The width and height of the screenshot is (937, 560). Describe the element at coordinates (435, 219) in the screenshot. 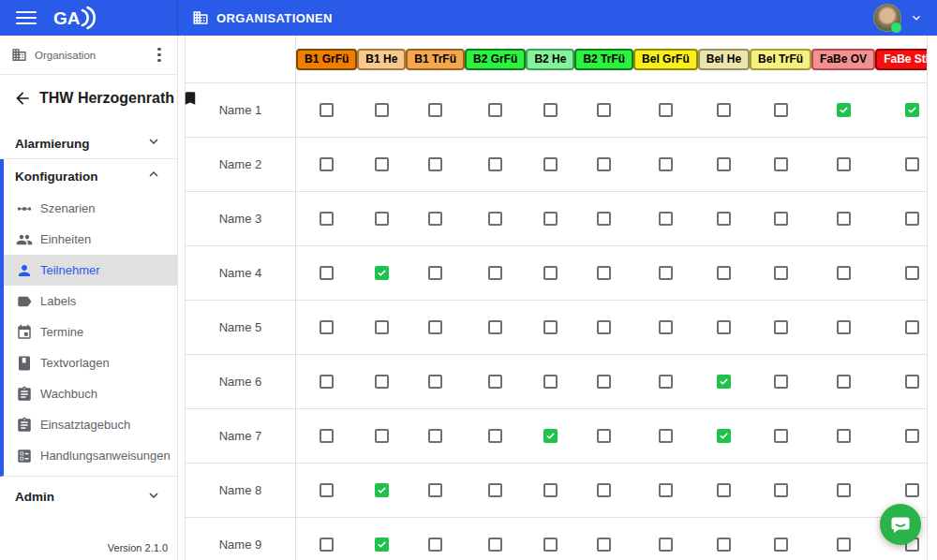

I see `checkbox-name-3-b1-trfu` at that location.